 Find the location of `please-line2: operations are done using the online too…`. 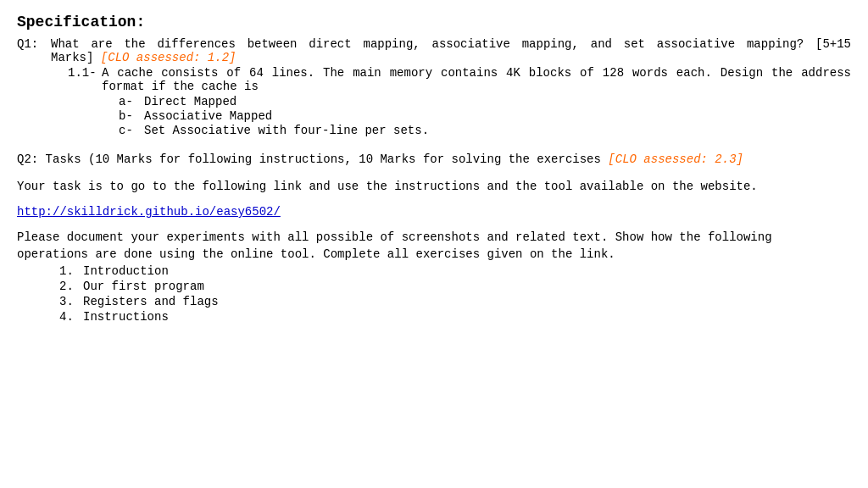

please-line2: operations are done using the online too… is located at coordinates (434, 254).